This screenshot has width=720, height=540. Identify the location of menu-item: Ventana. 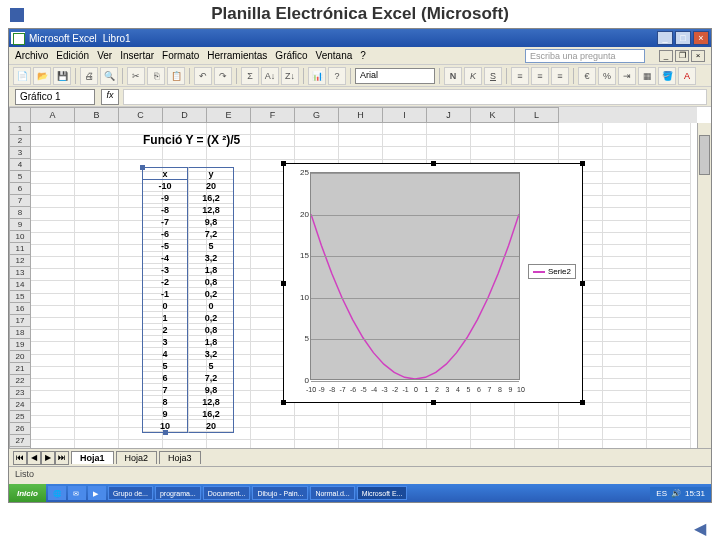
(334, 56).